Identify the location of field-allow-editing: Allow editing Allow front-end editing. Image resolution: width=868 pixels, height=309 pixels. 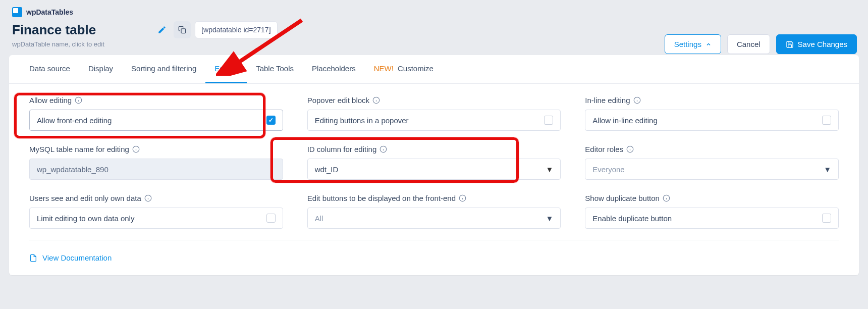
(156, 113).